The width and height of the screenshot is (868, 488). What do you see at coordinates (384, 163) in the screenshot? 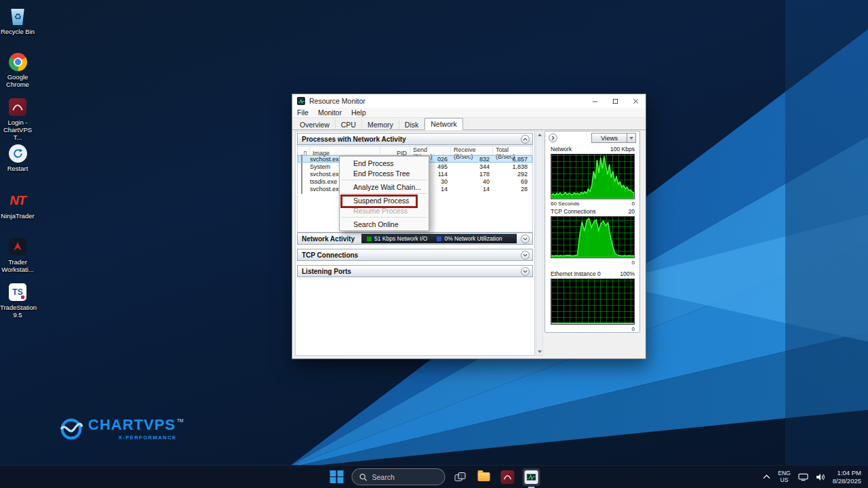
I see `menu-item-end-process: End Process` at bounding box center [384, 163].